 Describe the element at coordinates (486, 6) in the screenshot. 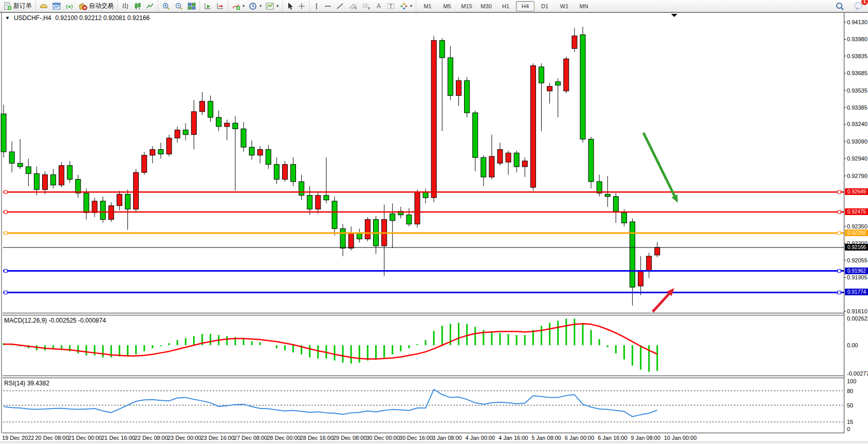

I see `timeframe-m30: M30` at that location.